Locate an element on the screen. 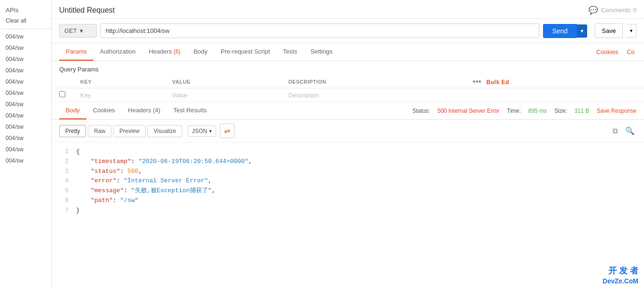 The height and width of the screenshot is (289, 644). url-bar: GET ▾ Send ▾ Save ▾ is located at coordinates (348, 31).